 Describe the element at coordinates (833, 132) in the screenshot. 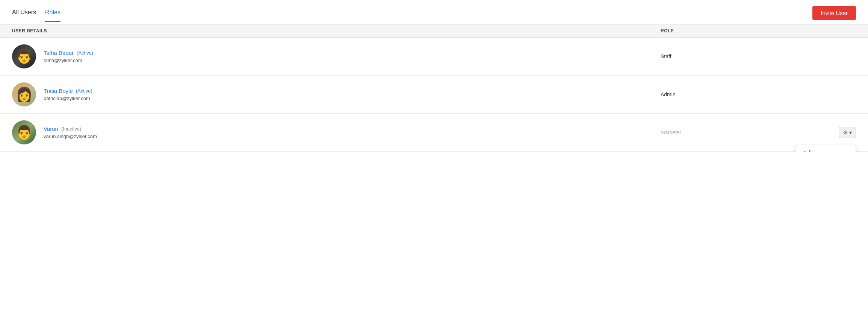

I see `action-cell: ⚙ ▾ Edit Mark as Active Delete` at that location.